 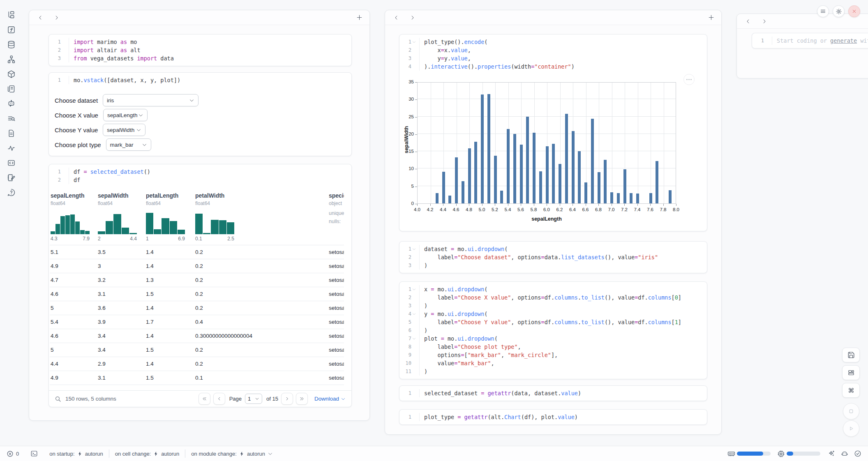 I want to click on ai-assist-button, so click(x=831, y=454).